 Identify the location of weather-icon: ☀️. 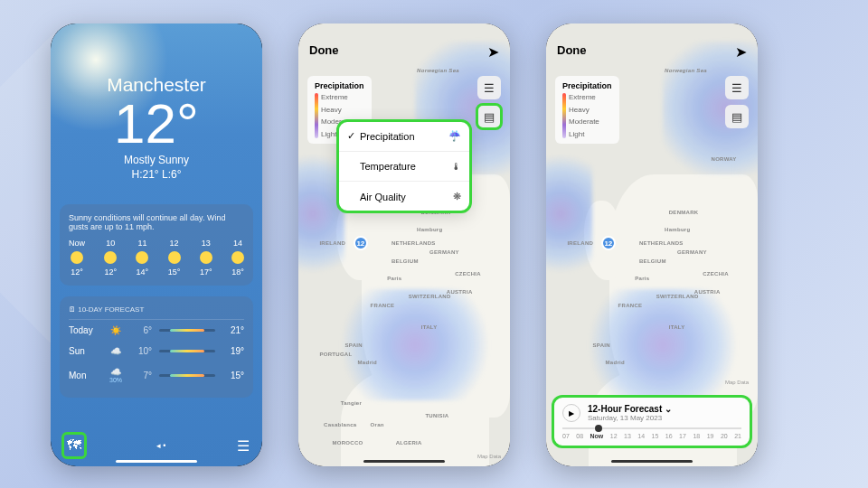
(116, 331).